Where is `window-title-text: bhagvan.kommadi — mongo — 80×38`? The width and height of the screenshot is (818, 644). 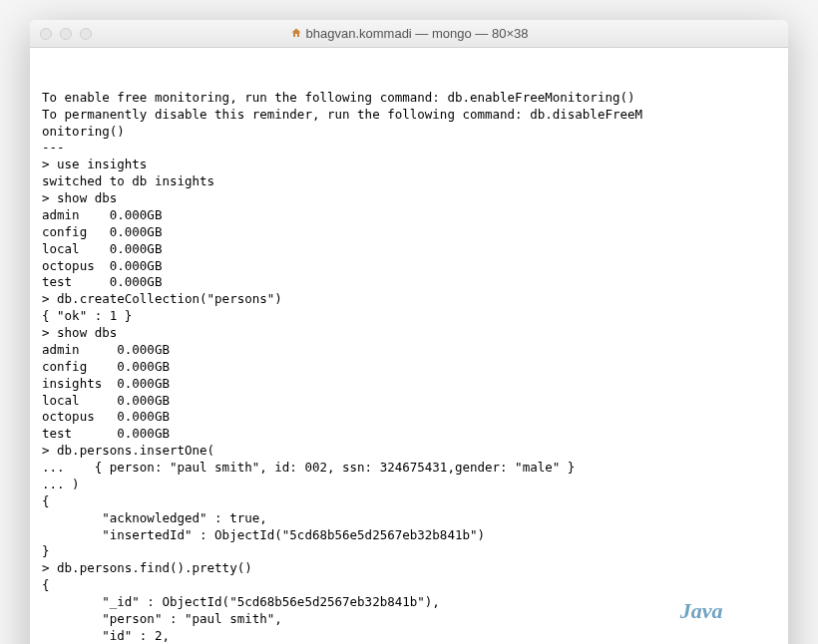
window-title-text: bhagvan.kommadi — mongo — 80×38 is located at coordinates (417, 34).